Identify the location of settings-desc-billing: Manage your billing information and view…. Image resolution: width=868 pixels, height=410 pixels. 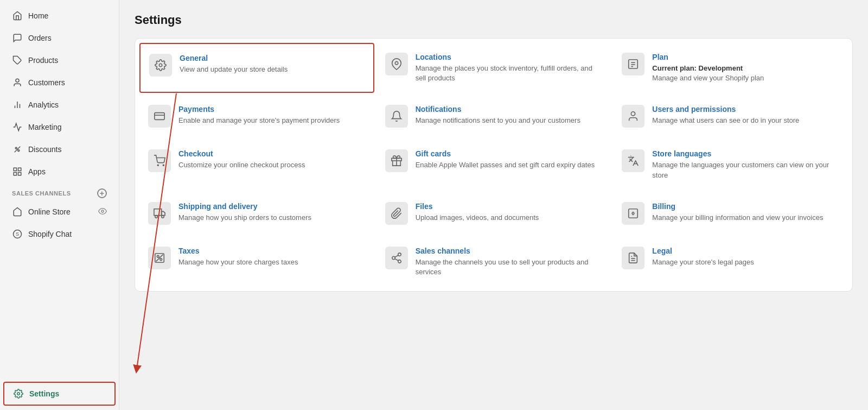
(738, 218).